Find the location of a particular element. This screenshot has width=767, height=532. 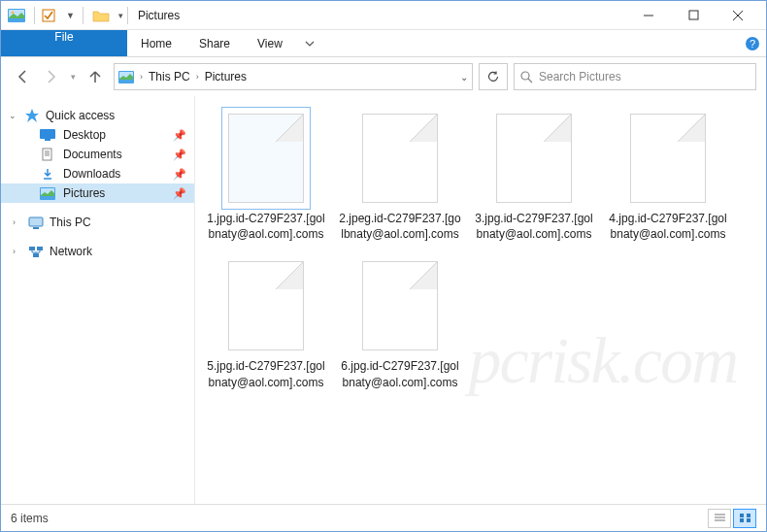

status-bar: 6 items is located at coordinates (384, 517).